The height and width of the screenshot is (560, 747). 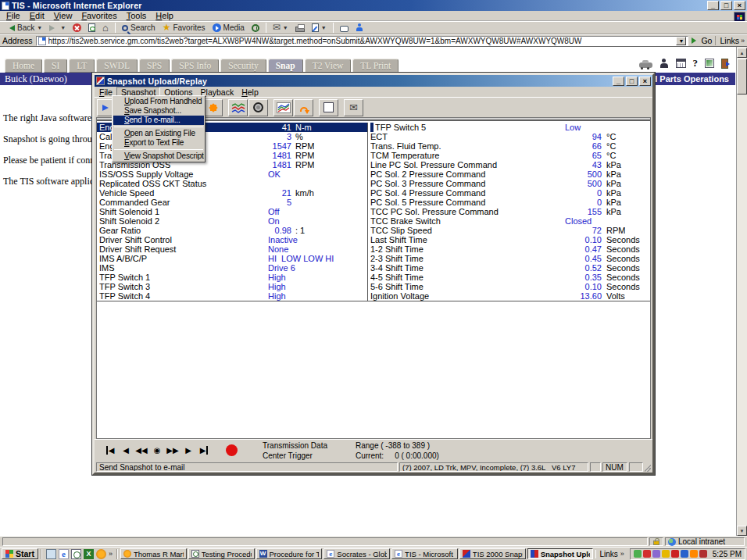 I want to click on param-row: Shift Solenoid 2On, so click(x=232, y=221).